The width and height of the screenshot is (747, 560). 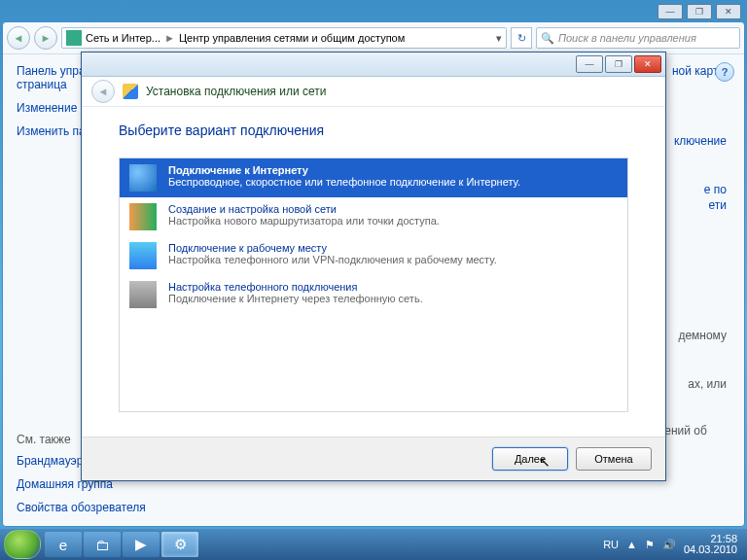 I want to click on start-button, so click(x=22, y=544).